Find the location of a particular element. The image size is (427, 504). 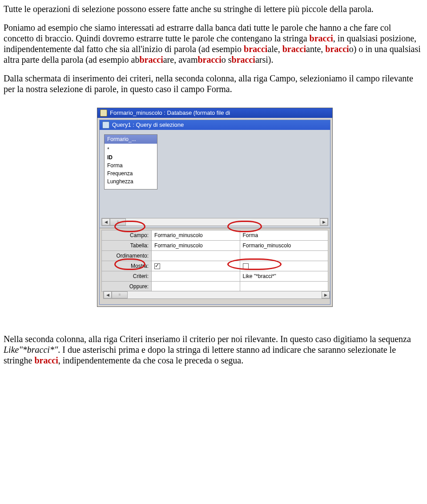

paragraph-3: Dalla schermata di inserimento dei crite… is located at coordinates (213, 84).